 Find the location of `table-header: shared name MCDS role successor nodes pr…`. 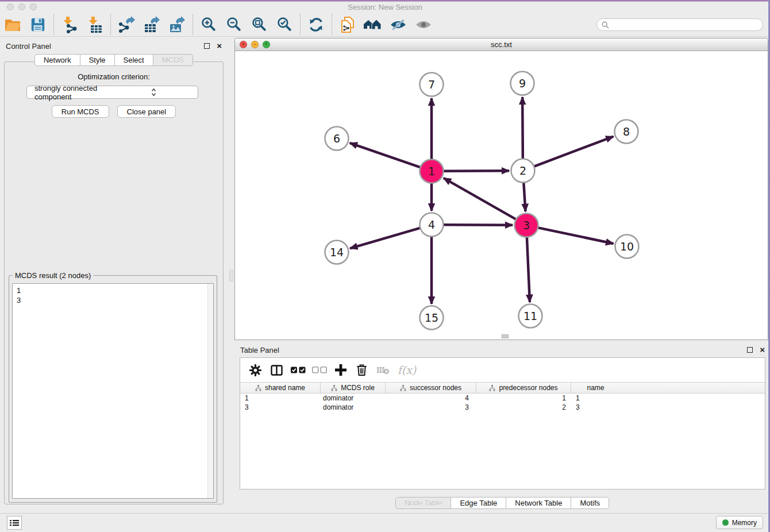

table-header: shared name MCDS role successor nodes pr… is located at coordinates (502, 388).